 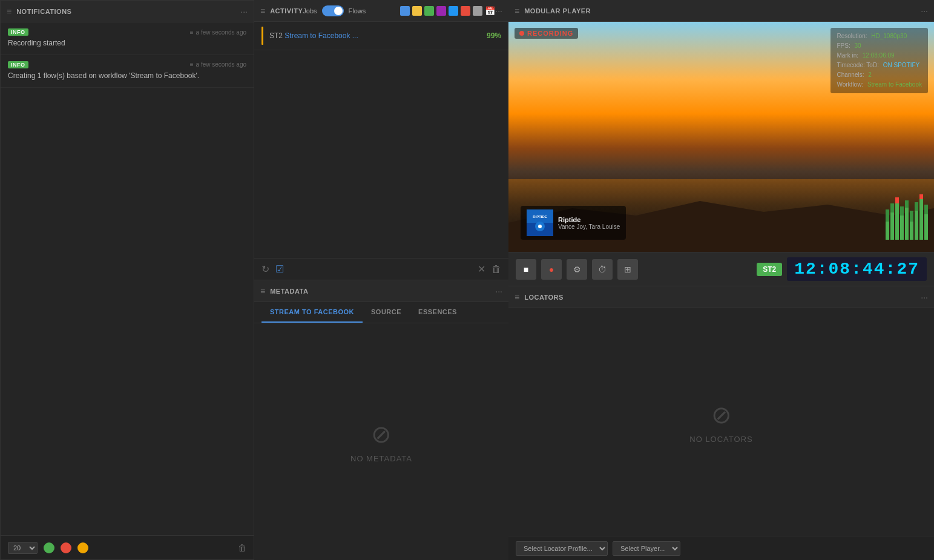 I want to click on grid-icon: ⊞, so click(x=628, y=269).